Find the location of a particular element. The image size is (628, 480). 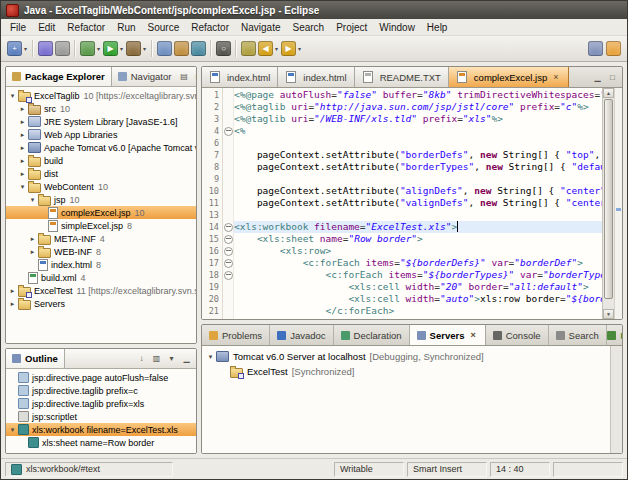

menu-project: Project is located at coordinates (352, 28).